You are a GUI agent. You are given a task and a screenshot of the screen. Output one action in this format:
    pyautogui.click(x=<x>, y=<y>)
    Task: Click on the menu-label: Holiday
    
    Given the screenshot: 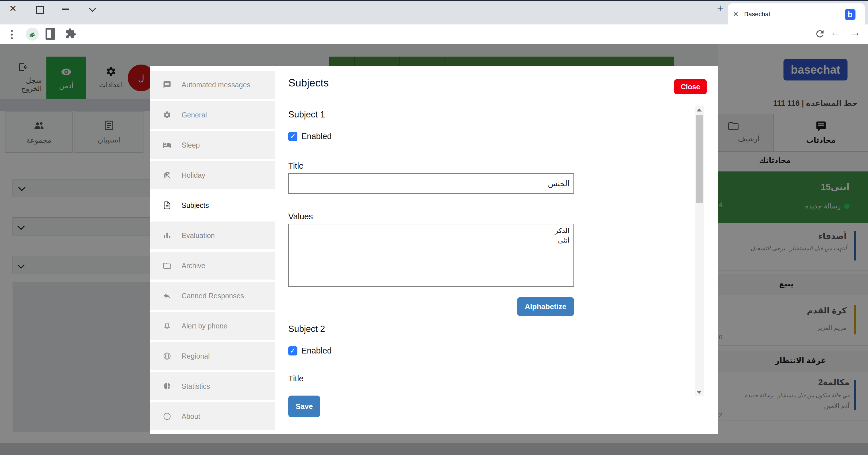 What is the action you would take?
    pyautogui.click(x=193, y=175)
    